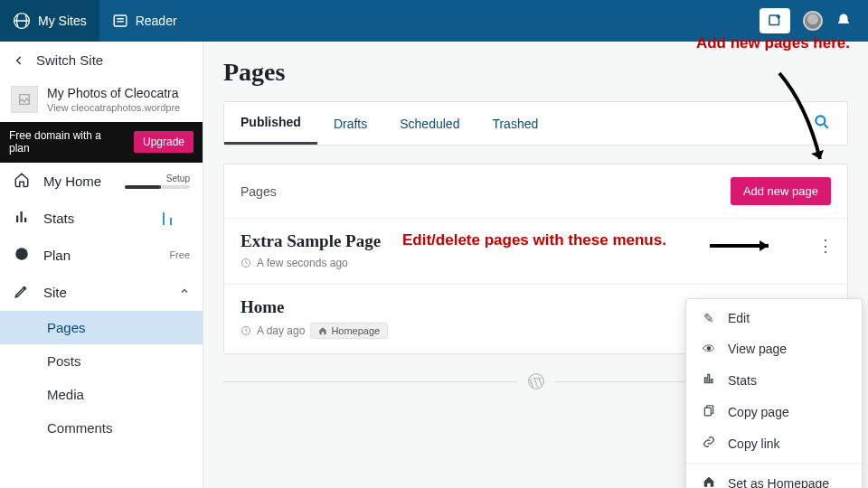  Describe the element at coordinates (101, 378) in the screenshot. I see `site-submenu: Pages Posts Media Comments` at that location.